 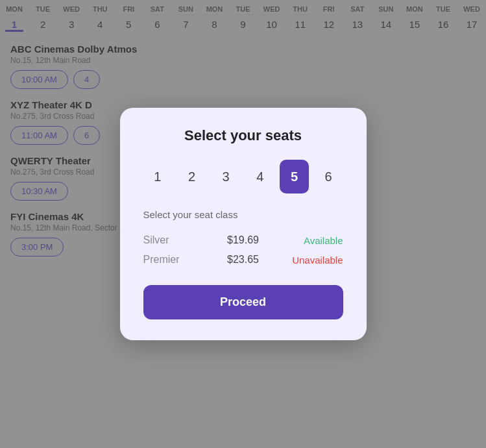 What do you see at coordinates (328, 177) in the screenshot?
I see `seat-number-6: 6` at bounding box center [328, 177].